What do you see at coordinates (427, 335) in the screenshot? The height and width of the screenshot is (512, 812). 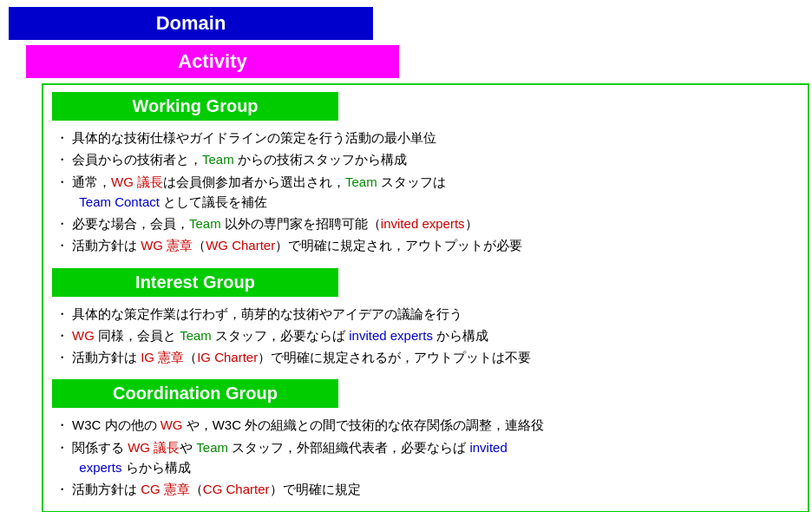 I see `list-item: ・ WG 同様，会員と Team スタッフ，必要ならば invited expe…` at bounding box center [427, 335].